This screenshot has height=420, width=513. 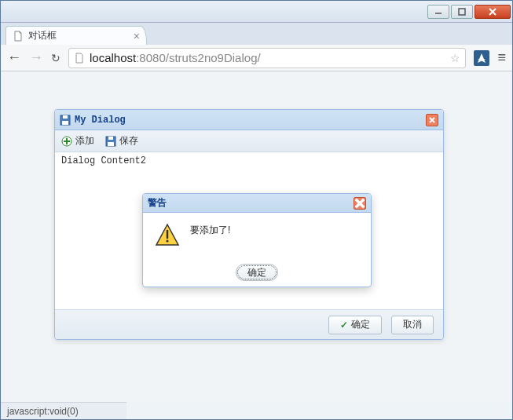 What do you see at coordinates (122, 141) in the screenshot?
I see `save-button: 保存` at bounding box center [122, 141].